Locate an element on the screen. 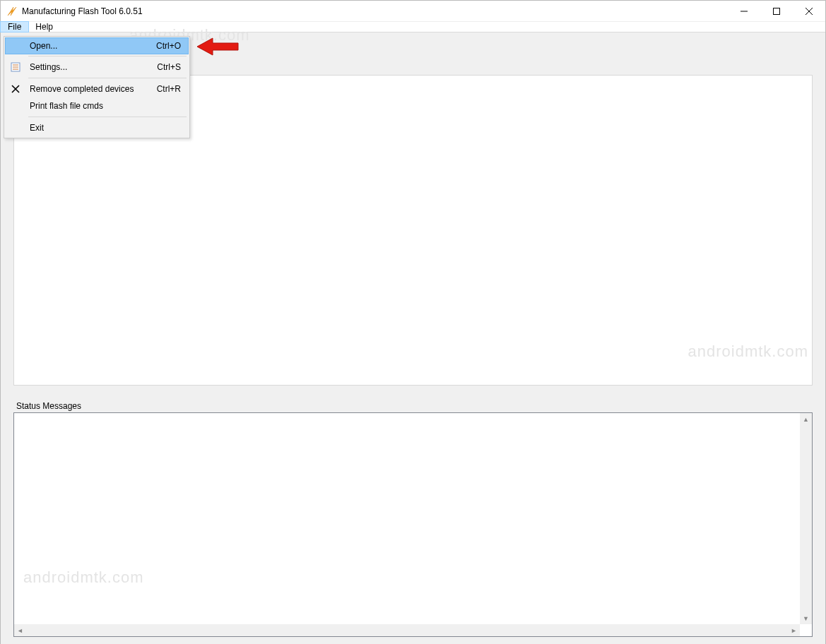  horizontal-scrollbar: ◄ ► is located at coordinates (407, 630).